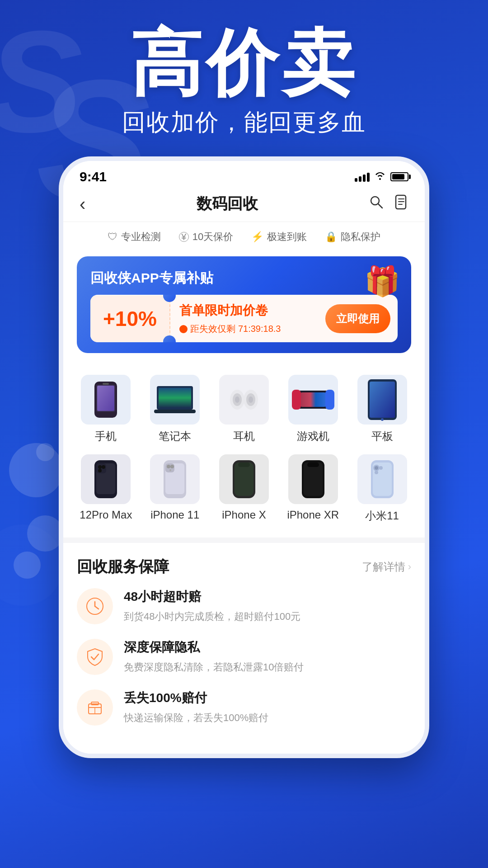  What do you see at coordinates (244, 489) in the screenshot?
I see `category-grid-quick: 12Pro Max` at bounding box center [244, 489].